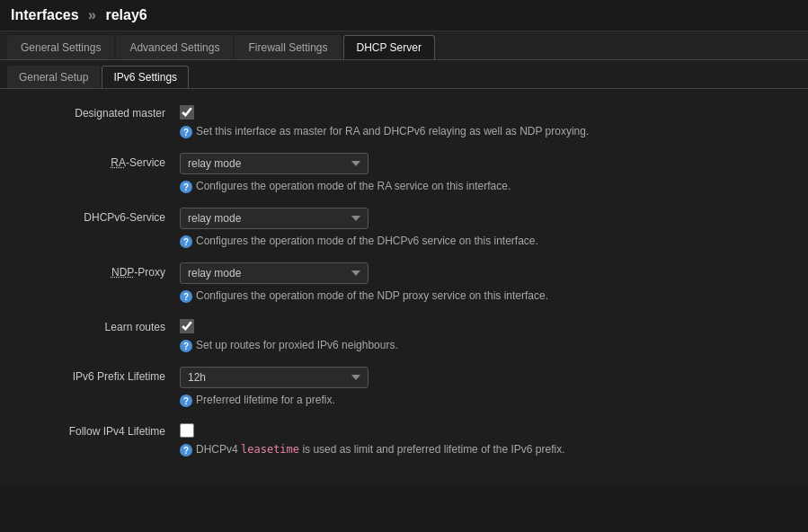 This screenshot has width=808, height=532. What do you see at coordinates (485, 228) in the screenshot?
I see `control-group-dhcpv6-service: relay mode server mode disabled ? Config…` at bounding box center [485, 228].